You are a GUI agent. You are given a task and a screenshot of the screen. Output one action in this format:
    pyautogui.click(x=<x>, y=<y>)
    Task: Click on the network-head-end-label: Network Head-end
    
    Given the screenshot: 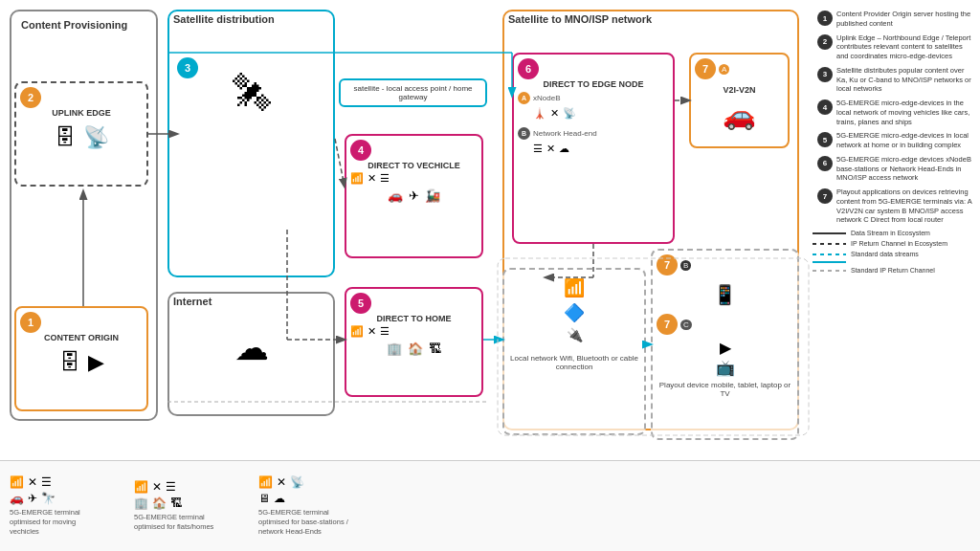 What is the action you would take?
    pyautogui.click(x=565, y=134)
    